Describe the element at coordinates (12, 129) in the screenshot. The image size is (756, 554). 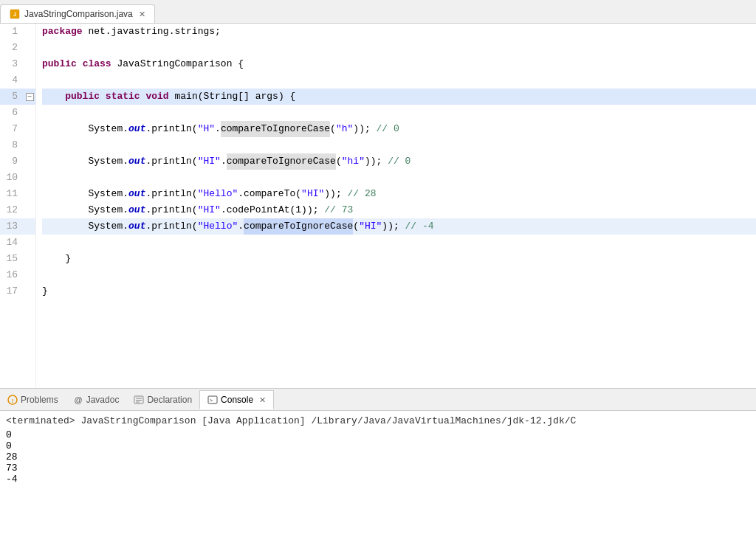
I see `line-num-7: 7` at that location.